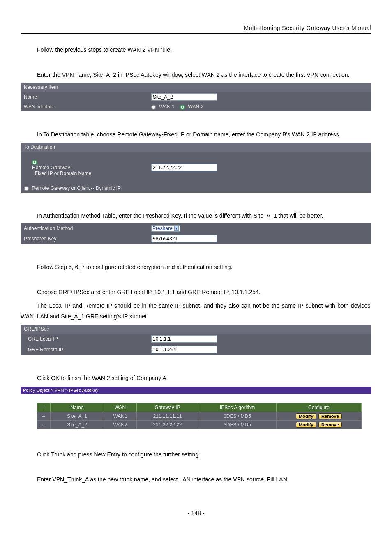 The image size is (392, 555). What do you see at coordinates (44, 408) in the screenshot?
I see `col-i: i` at bounding box center [44, 408].